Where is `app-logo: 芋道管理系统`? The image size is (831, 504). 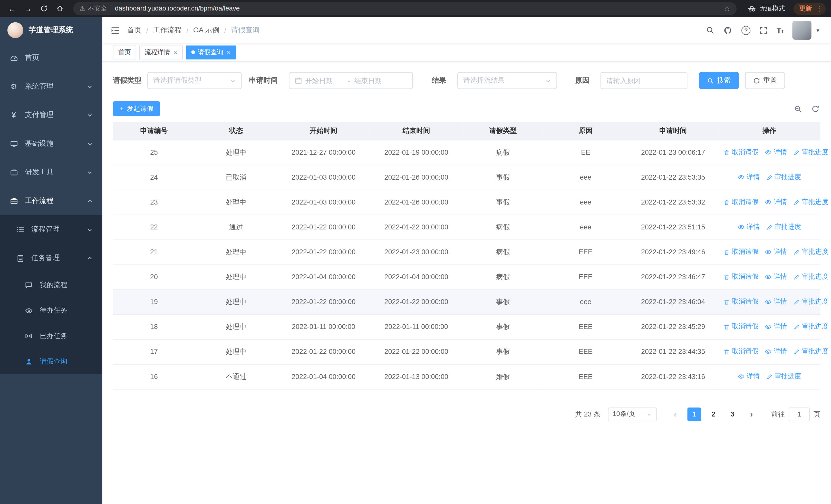 app-logo: 芋道管理系统 is located at coordinates (51, 30).